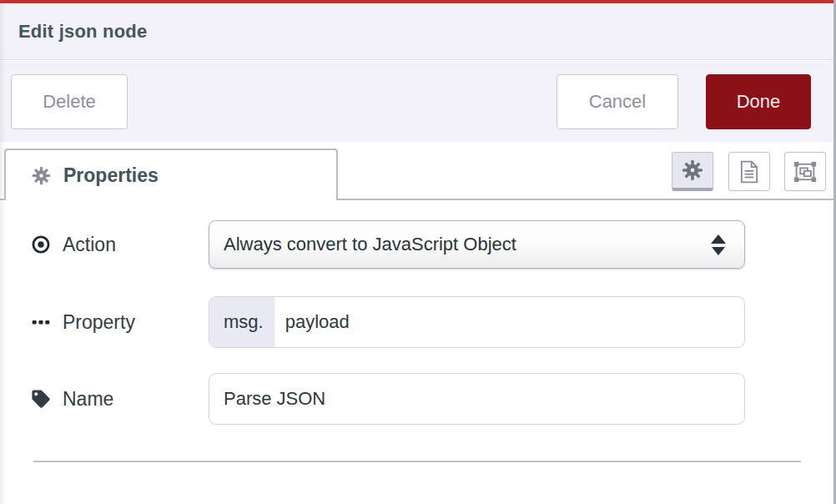 The width and height of the screenshot is (836, 504). I want to click on action-row: Action Always convert to JavaScript Obje…, so click(417, 244).